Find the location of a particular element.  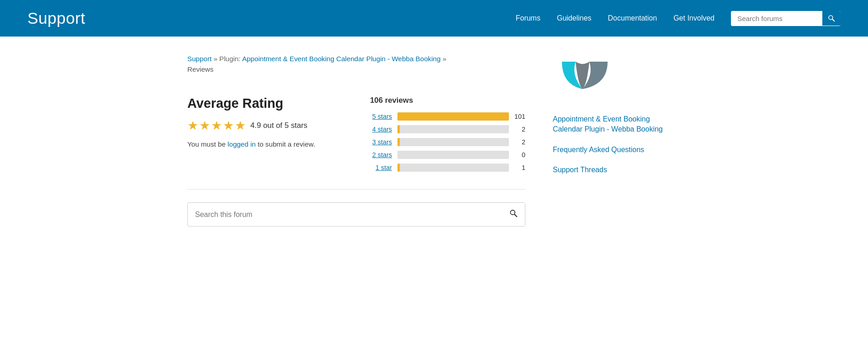

site-title: Support is located at coordinates (57, 18).